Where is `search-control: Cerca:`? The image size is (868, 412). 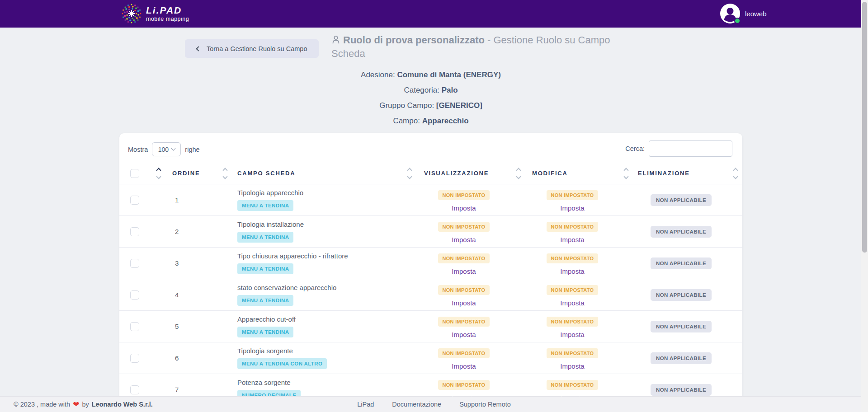 search-control: Cerca: is located at coordinates (679, 149).